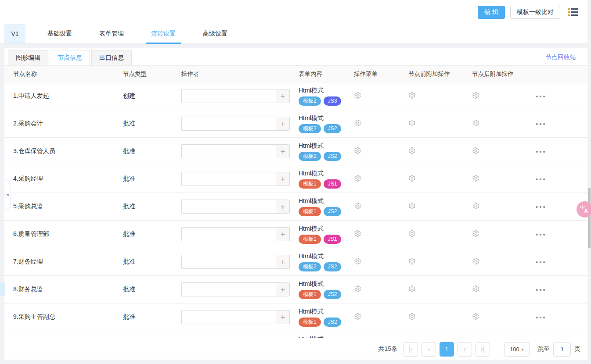  Describe the element at coordinates (557, 124) in the screenshot. I see `more-cell: •••` at that location.